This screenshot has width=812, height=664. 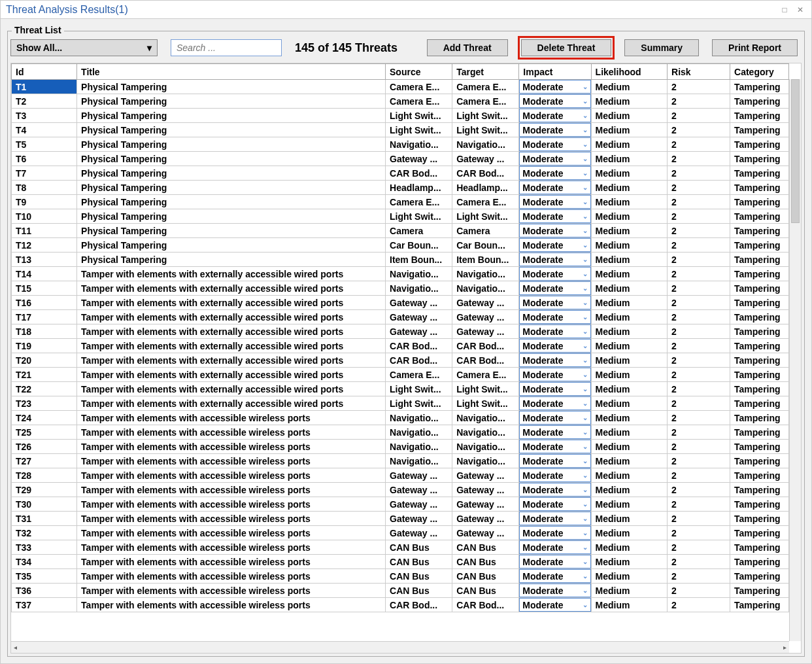 What do you see at coordinates (400, 576) in the screenshot?
I see `table-row: T35Tamper with elements with accessible …` at bounding box center [400, 576].